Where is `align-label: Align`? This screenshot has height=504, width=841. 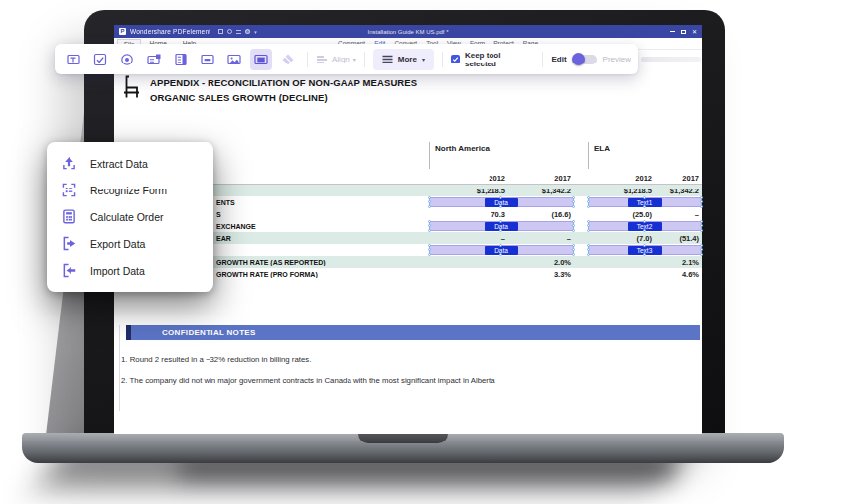 align-label: Align is located at coordinates (341, 60).